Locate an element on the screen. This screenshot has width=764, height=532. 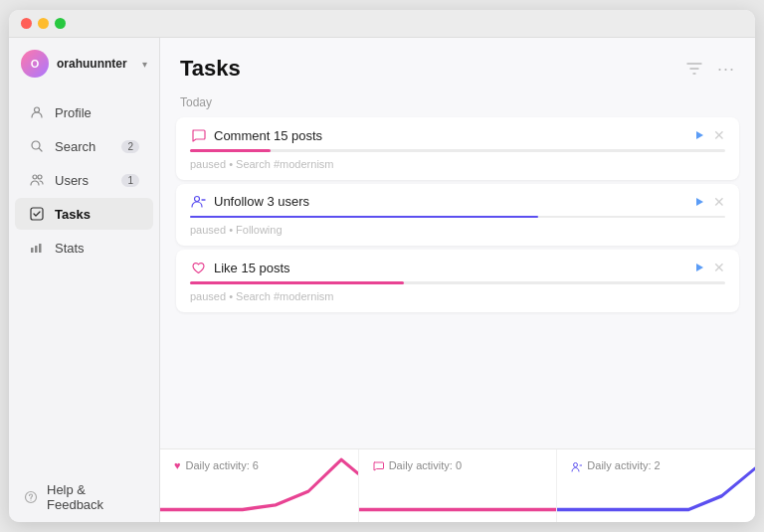
play-button-task1 is located at coordinates (699, 135).